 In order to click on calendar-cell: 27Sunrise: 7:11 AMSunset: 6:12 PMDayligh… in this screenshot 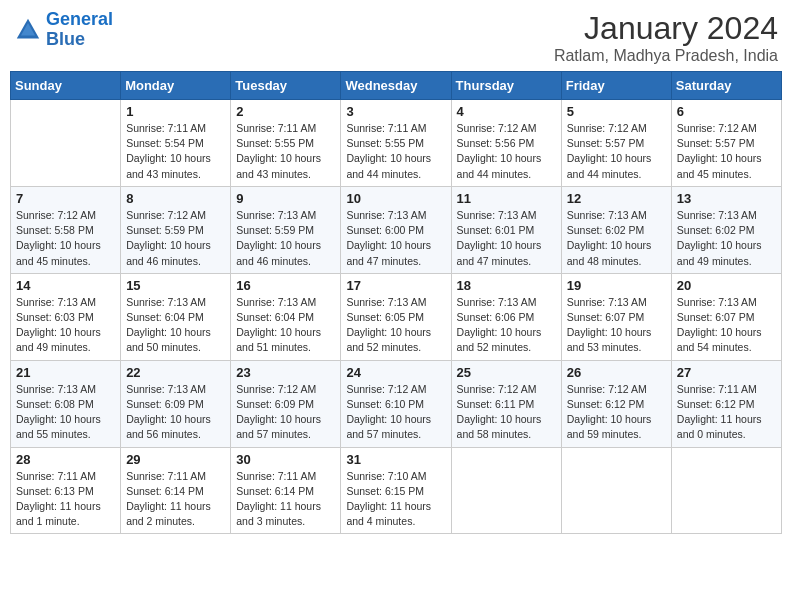, I will do `click(726, 404)`.